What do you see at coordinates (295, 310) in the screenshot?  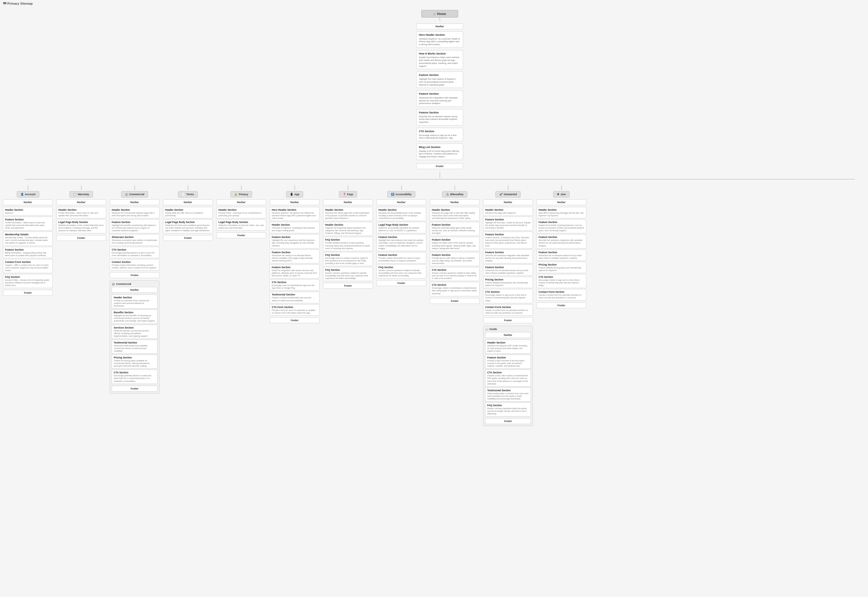 I see `ps-box: CTA Form SectionProvide a form for users…` at bounding box center [295, 310].